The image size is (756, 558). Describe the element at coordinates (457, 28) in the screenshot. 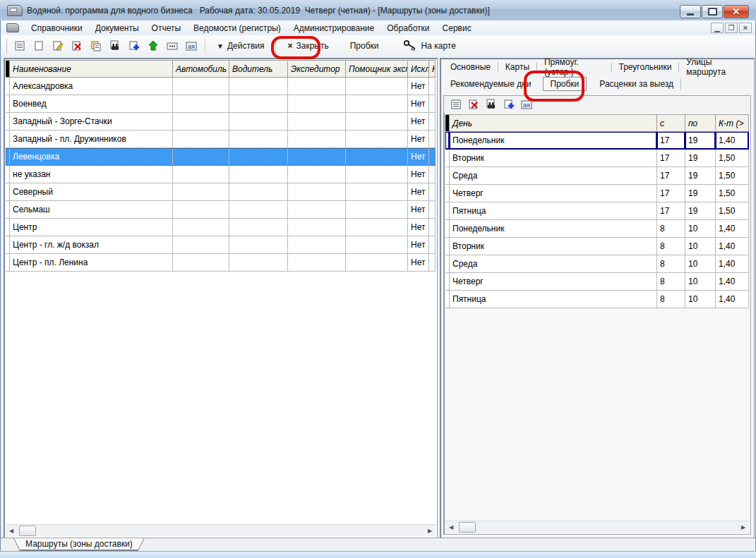

I see `menu-servis: Сервис` at that location.